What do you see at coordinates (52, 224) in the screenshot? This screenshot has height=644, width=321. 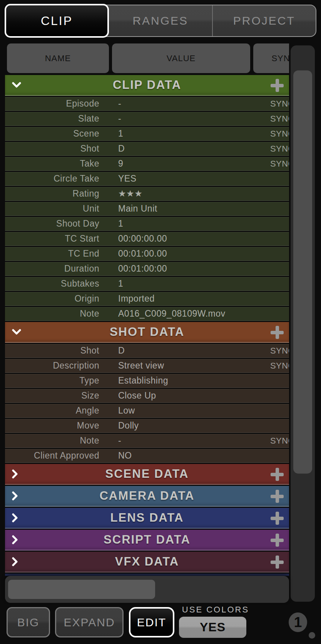 I see `field-name: Shoot Day` at bounding box center [52, 224].